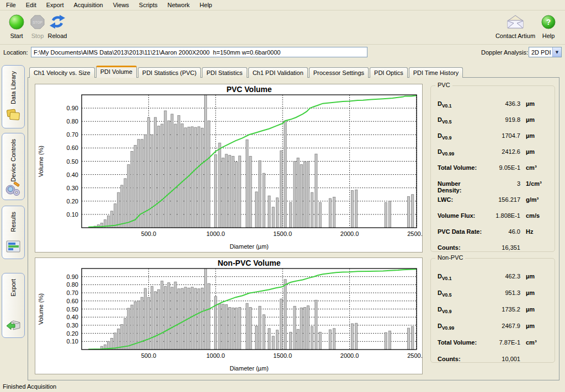  I want to click on menu-item-network: Network, so click(178, 5).